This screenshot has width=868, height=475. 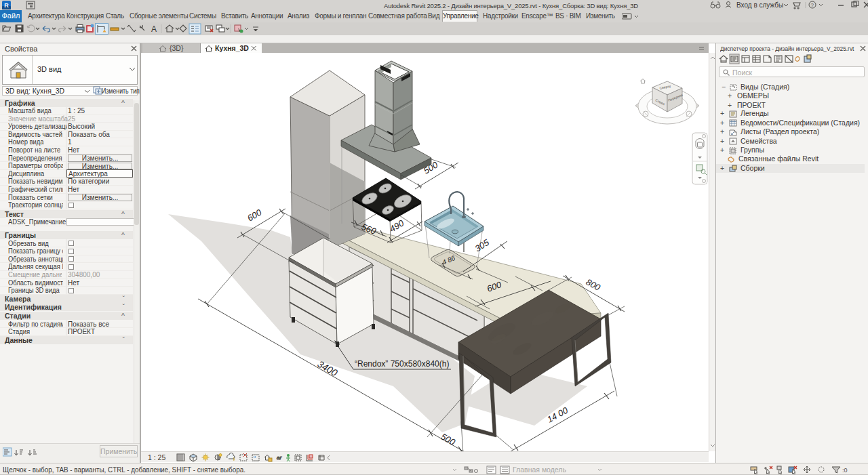 I want to click on svg-text: ar, so click(x=279, y=458).